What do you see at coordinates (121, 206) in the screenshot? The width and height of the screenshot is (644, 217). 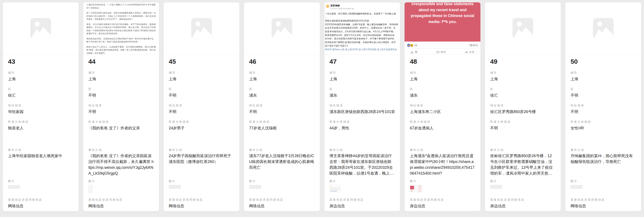 I see `direct-value: 网络信息` at bounding box center [121, 206].